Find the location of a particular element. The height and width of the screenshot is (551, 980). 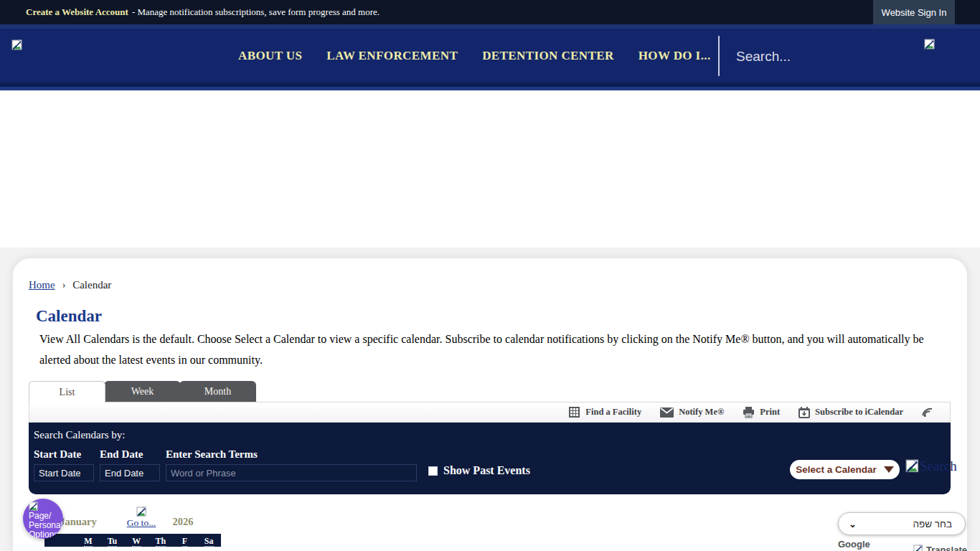

google-translate-label: Google Translate is located at coordinates (874, 545).